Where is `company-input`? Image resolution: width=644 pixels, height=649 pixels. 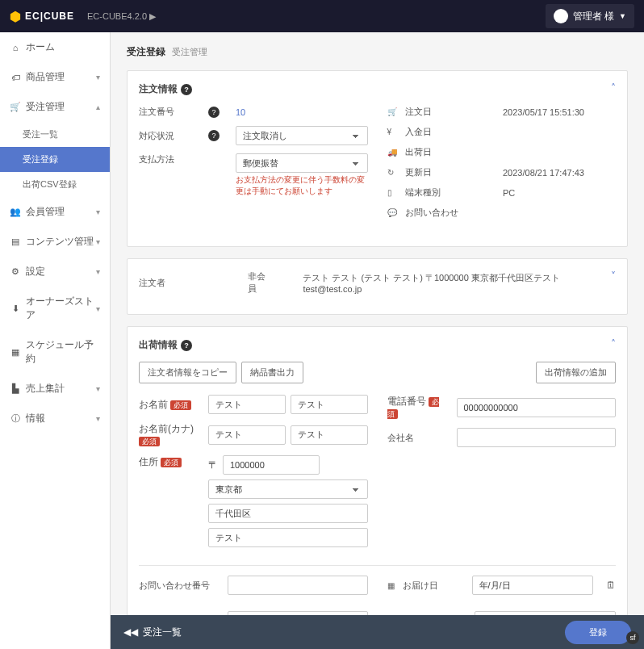 company-input is located at coordinates (537, 438).